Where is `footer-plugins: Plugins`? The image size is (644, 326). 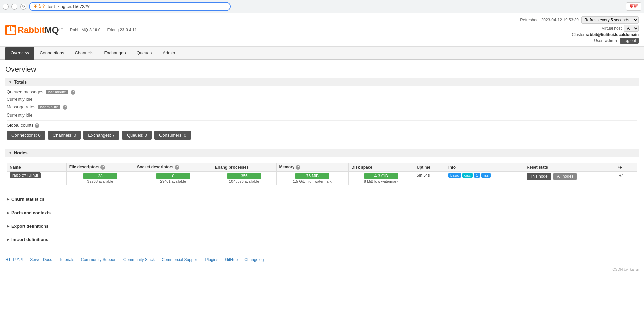
footer-plugins: Plugins is located at coordinates (212, 260).